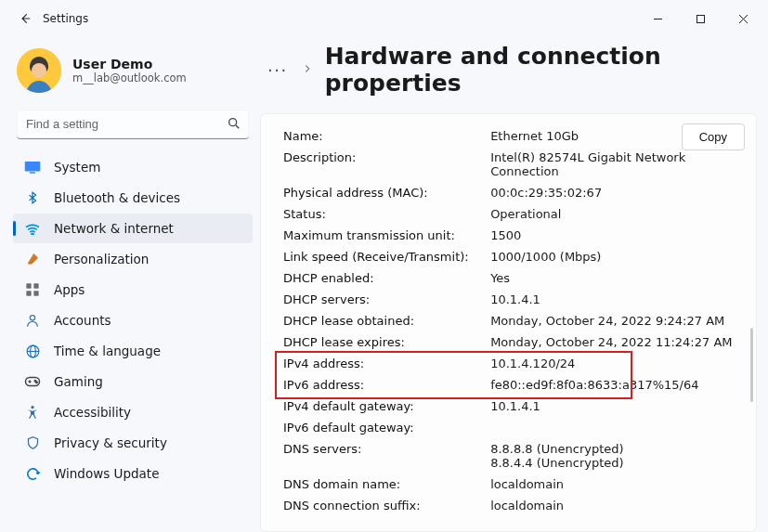 This screenshot has width=768, height=532. I want to click on sidebar-item-label: Accounts, so click(83, 320).